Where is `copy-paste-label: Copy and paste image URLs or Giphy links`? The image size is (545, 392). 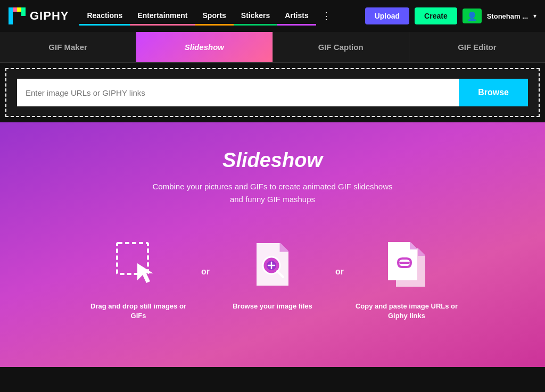
copy-paste-label: Copy and paste image URLs or Giphy links is located at coordinates (407, 311).